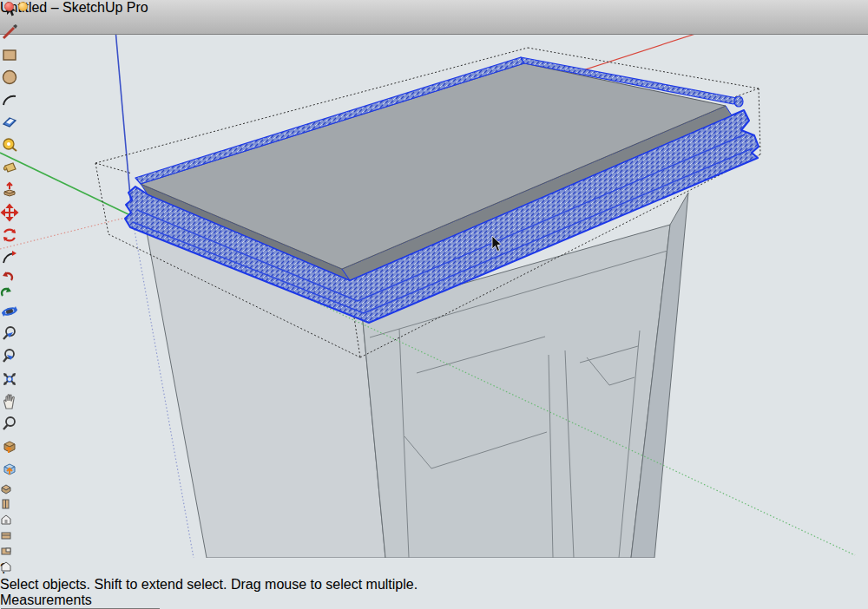  Describe the element at coordinates (10, 311) in the screenshot. I see `orbit-icon` at that location.